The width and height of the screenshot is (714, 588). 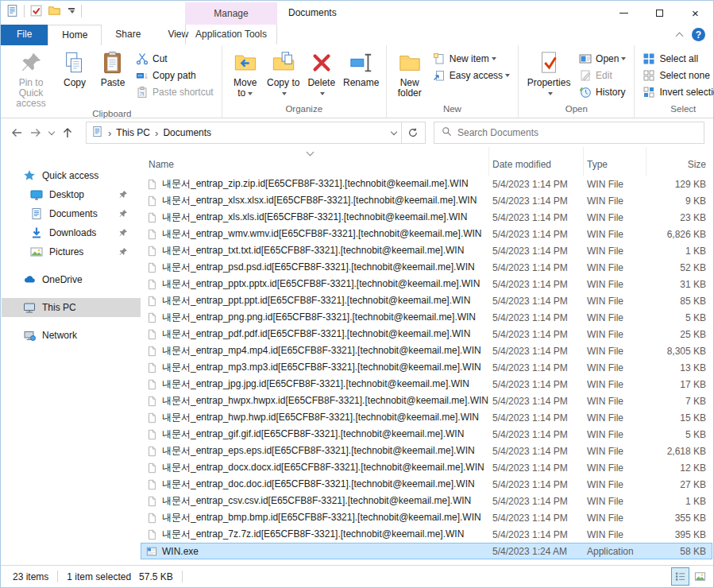 What do you see at coordinates (426, 518) in the screenshot?
I see `file-row: 내문서_entrap_bmp.bmp.id[E65CFB8F-3321].[te…` at bounding box center [426, 518].